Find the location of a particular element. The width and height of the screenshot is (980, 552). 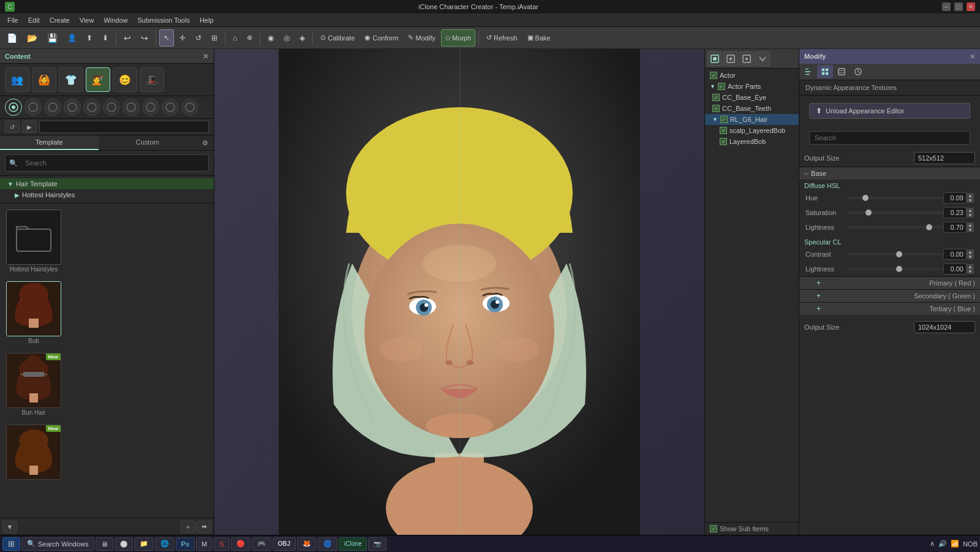

specular-lightness-slider is located at coordinates (895, 269).